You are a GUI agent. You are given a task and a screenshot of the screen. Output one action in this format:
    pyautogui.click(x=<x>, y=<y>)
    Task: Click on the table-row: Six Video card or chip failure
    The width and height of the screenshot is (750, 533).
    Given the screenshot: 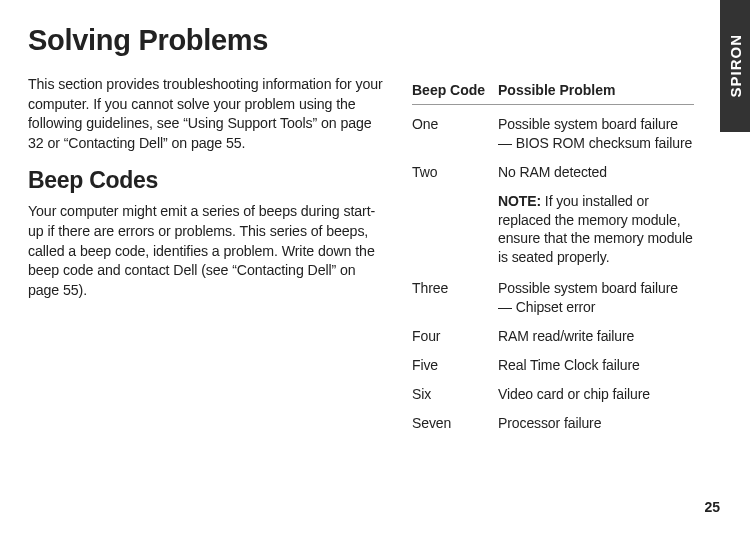 What is the action you would take?
    pyautogui.click(x=553, y=394)
    